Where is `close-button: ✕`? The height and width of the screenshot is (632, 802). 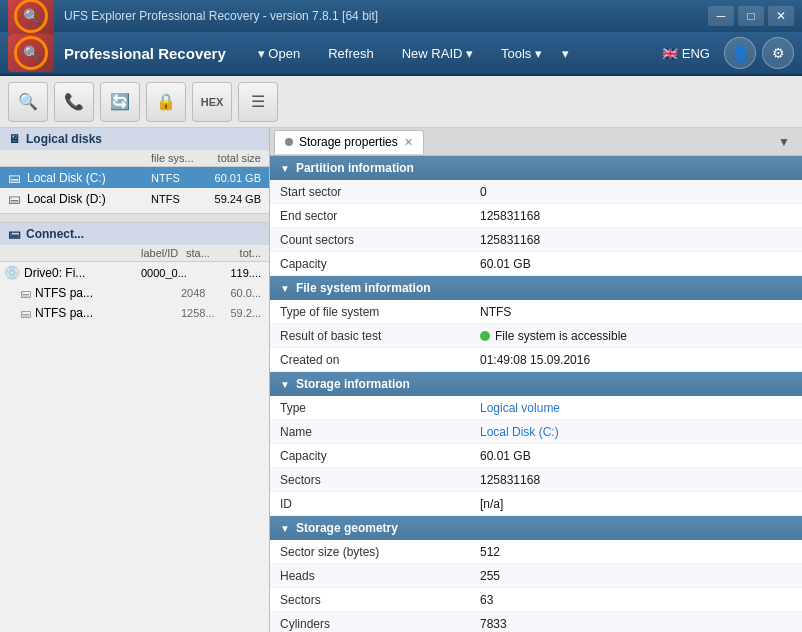 close-button: ✕ is located at coordinates (781, 16).